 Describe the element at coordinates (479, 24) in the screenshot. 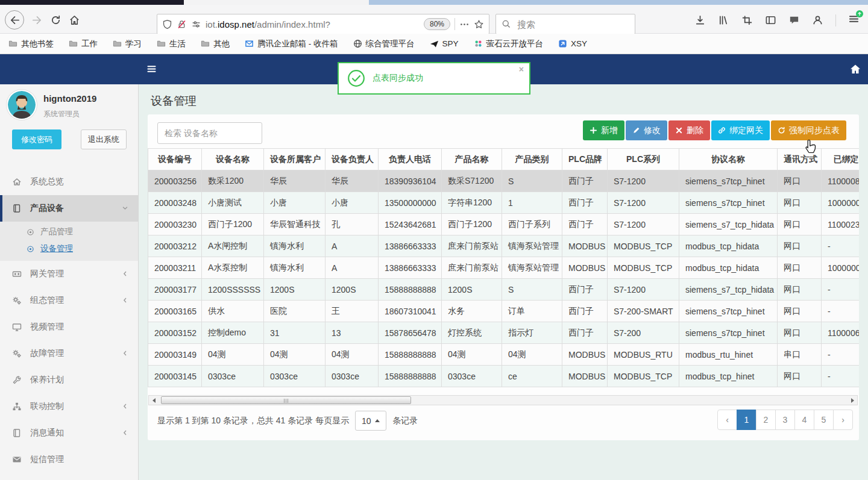

I see `bookmark-star-icon` at that location.